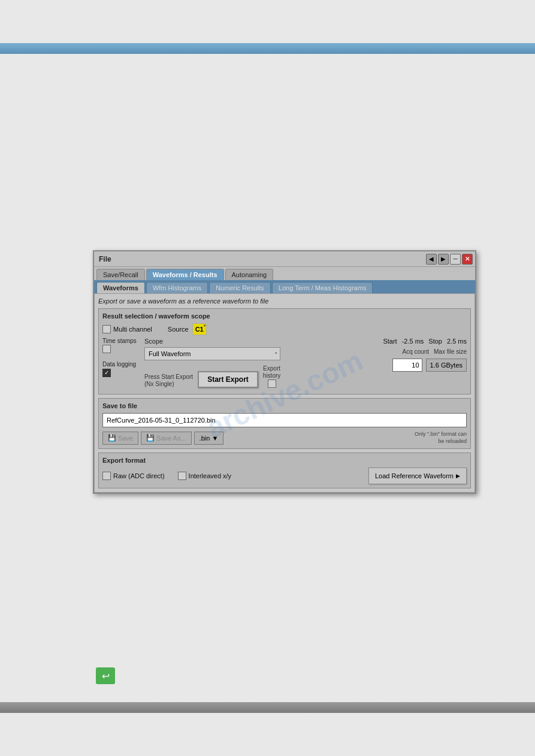 This screenshot has height=756, width=535. What do you see at coordinates (285, 420) in the screenshot?
I see `filename-input` at bounding box center [285, 420].